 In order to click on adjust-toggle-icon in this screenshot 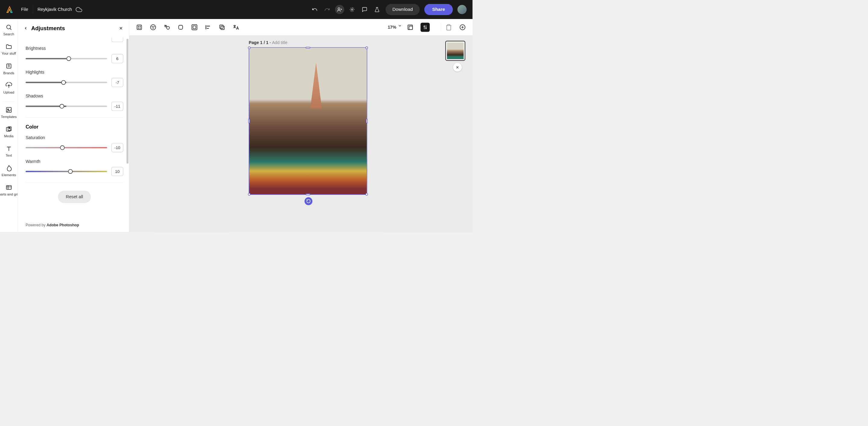, I will do `click(425, 27)`.